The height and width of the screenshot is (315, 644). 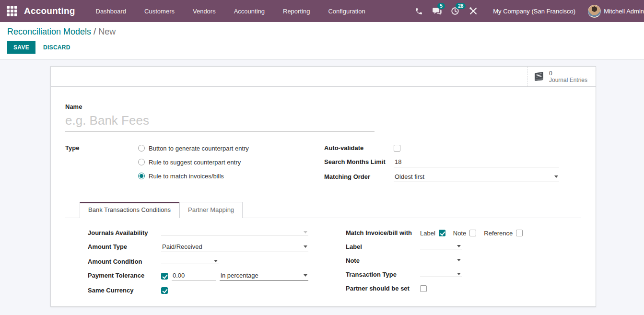 What do you see at coordinates (125, 290) in the screenshot?
I see `same-currency-label: Same Currency` at bounding box center [125, 290].